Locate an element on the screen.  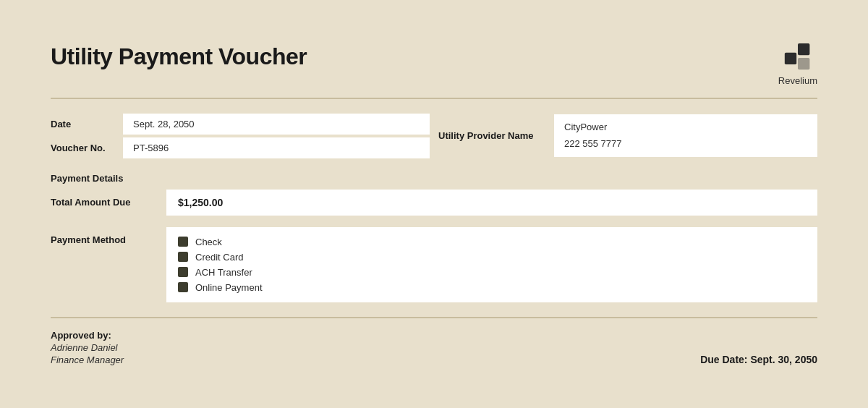
list-item: Check is located at coordinates (492, 242).